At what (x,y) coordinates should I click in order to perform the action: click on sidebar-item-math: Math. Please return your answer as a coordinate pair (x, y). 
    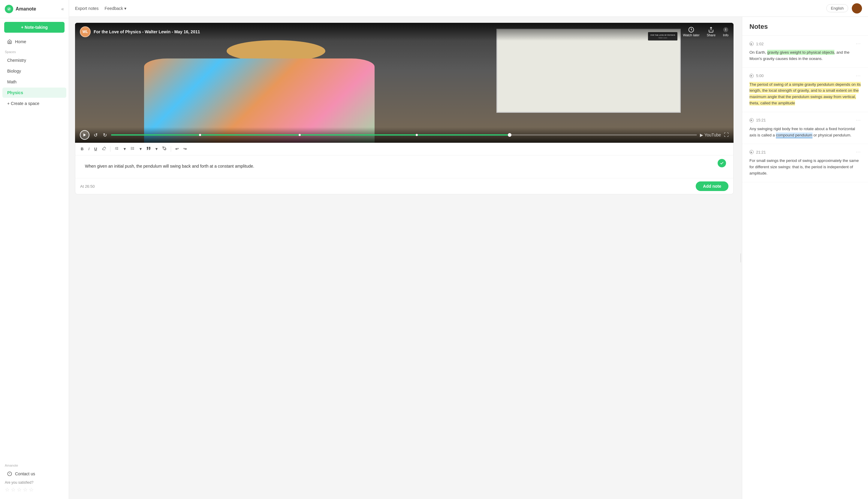
    Looking at the image, I should click on (34, 82).